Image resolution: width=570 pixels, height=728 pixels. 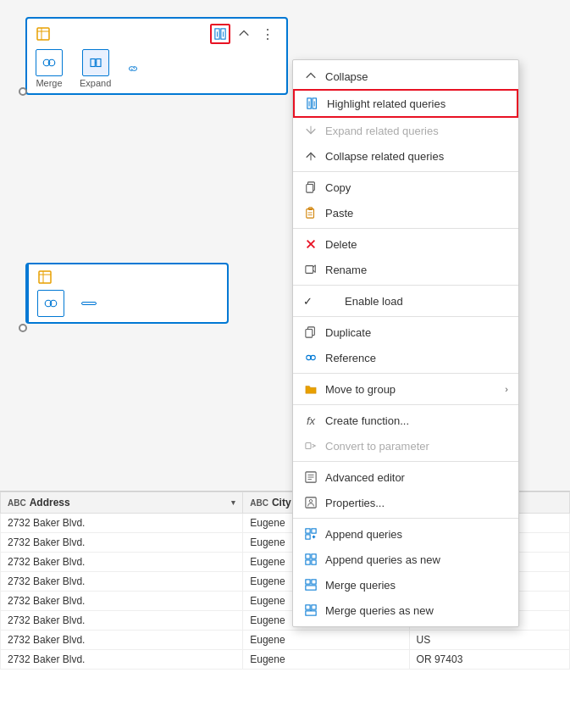 I want to click on merge-q-icon, so click(x=311, y=585).